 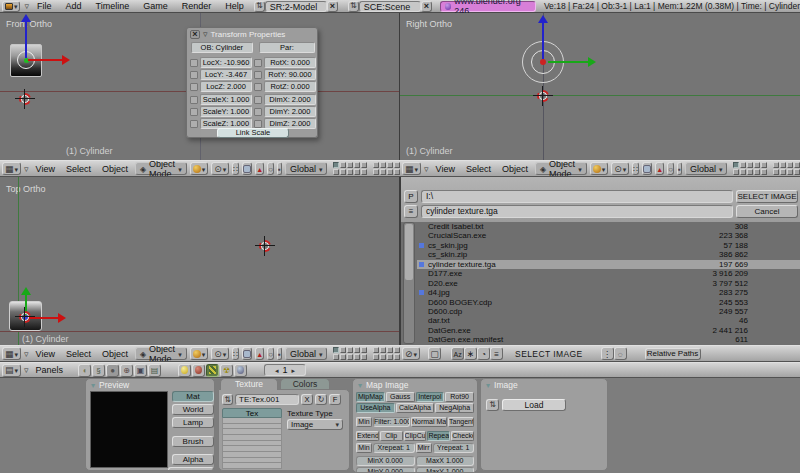 I want to click on file-row: CrucialScan.exe 223 368, so click(x=608, y=236).